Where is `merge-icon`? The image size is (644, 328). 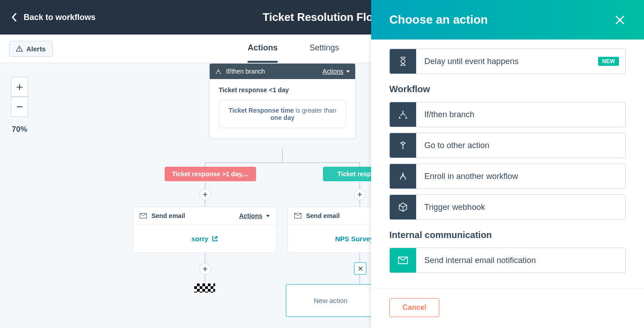 merge-icon is located at coordinates (403, 145).